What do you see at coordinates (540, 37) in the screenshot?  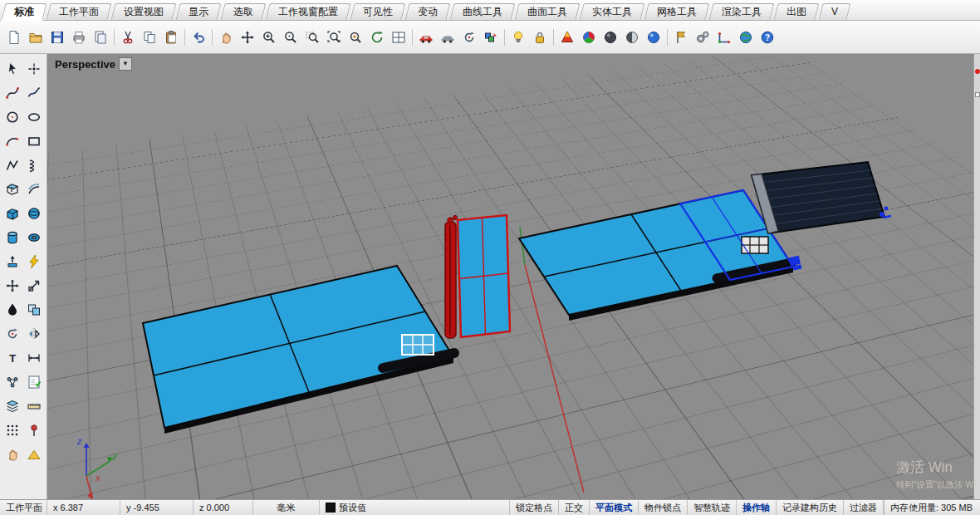 I see `lock-icon` at bounding box center [540, 37].